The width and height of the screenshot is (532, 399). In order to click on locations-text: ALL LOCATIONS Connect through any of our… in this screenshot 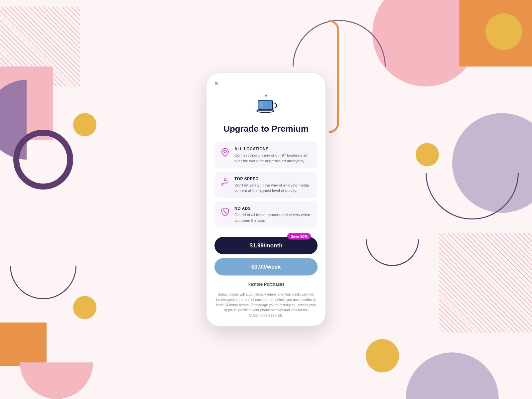, I will do `click(273, 155)`.